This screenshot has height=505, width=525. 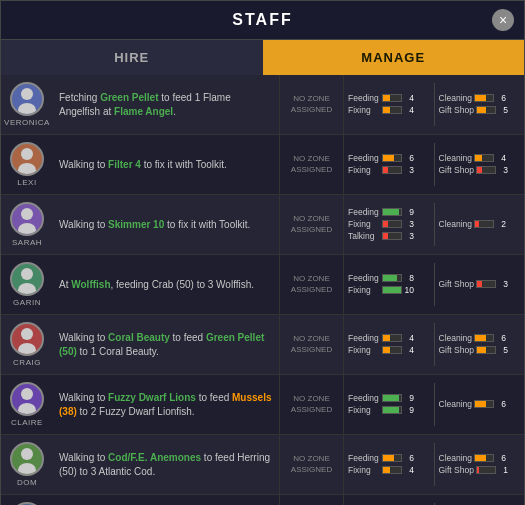 What do you see at coordinates (434, 464) in the screenshot?
I see `stats-col: Feeding6Fixing4Cleaning6Gift Shop1` at bounding box center [434, 464].